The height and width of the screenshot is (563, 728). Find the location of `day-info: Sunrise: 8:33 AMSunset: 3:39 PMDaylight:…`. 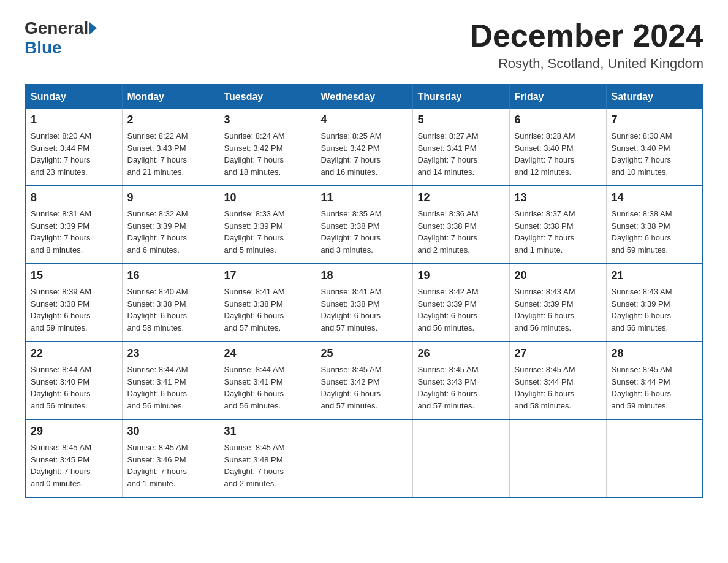

day-info: Sunrise: 8:33 AMSunset: 3:39 PMDaylight:… is located at coordinates (267, 232).